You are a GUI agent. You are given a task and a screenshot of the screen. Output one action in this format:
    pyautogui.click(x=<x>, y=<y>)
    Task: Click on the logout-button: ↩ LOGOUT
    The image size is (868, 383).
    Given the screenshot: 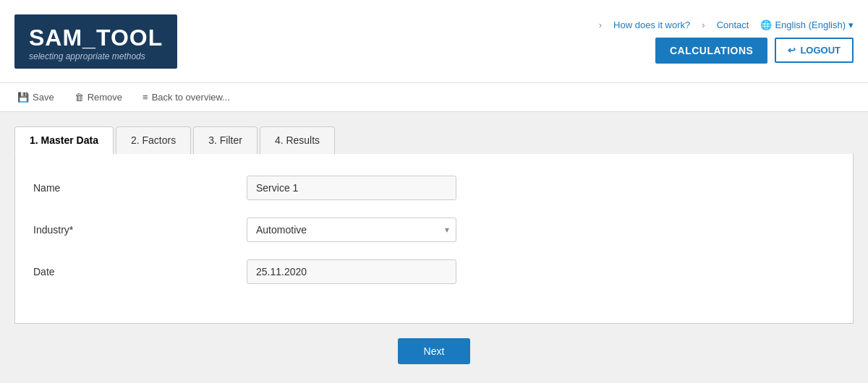 What is the action you would take?
    pyautogui.click(x=814, y=51)
    